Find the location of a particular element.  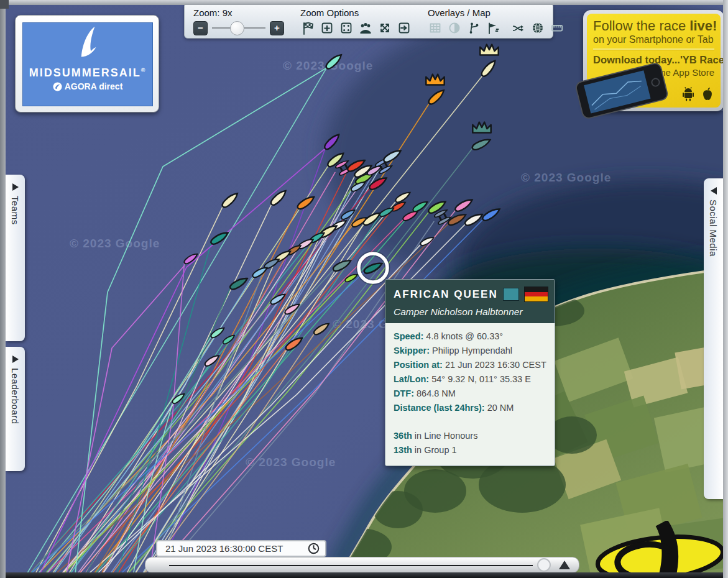

ruler-icon is located at coordinates (557, 28).